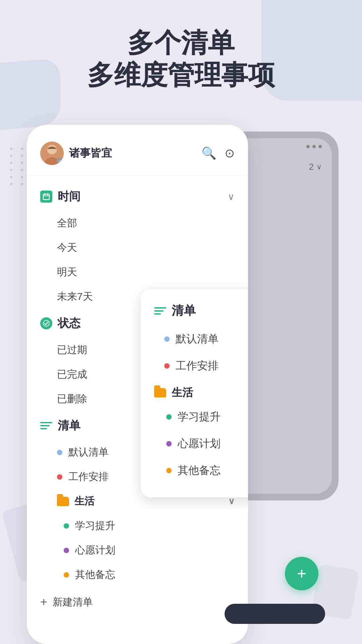  Describe the element at coordinates (46, 197) in the screenshot. I see `time-icon` at that location.